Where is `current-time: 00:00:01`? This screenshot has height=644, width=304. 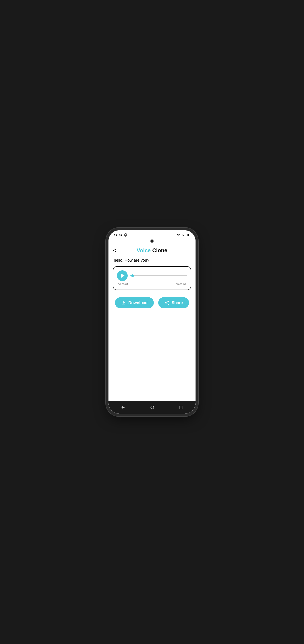
current-time: 00:00:01 is located at coordinates (123, 284).